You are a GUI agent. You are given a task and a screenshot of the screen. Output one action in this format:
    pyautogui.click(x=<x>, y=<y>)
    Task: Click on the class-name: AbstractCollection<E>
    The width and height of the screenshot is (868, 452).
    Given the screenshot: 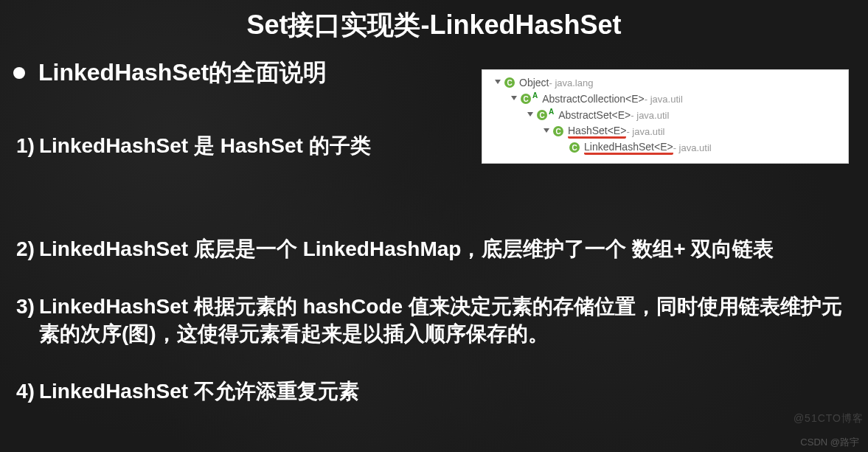 What is the action you would take?
    pyautogui.click(x=593, y=99)
    